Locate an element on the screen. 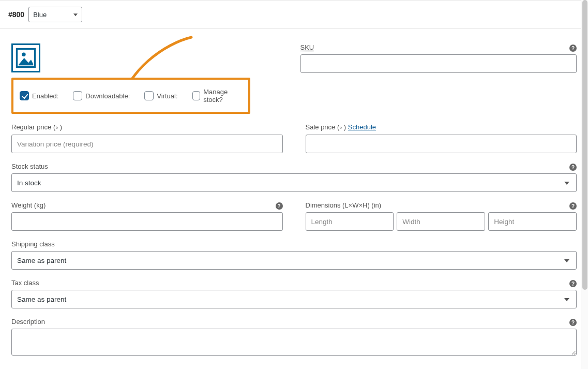 The height and width of the screenshot is (369, 588). downloadable-checkbox is located at coordinates (78, 96).